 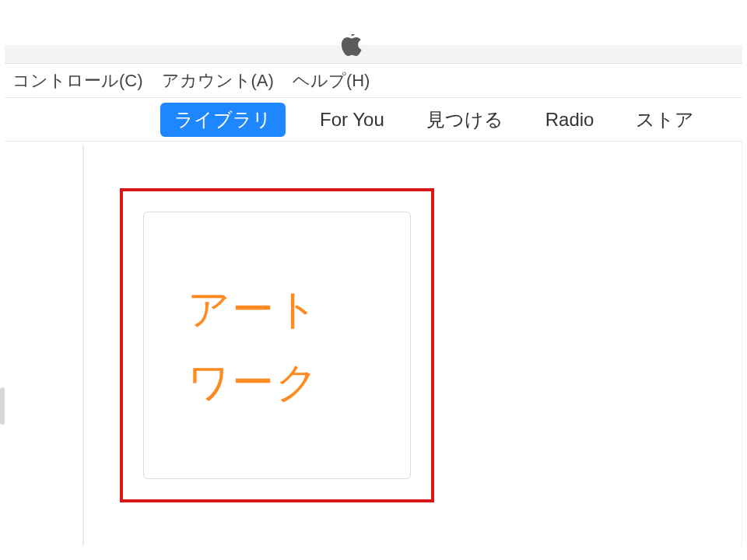 What do you see at coordinates (570, 120) in the screenshot?
I see `tab-radio: Radio` at bounding box center [570, 120].